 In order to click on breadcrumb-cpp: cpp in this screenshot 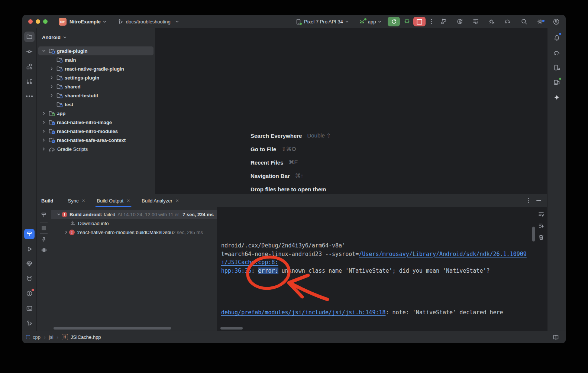, I will do `click(36, 337)`.